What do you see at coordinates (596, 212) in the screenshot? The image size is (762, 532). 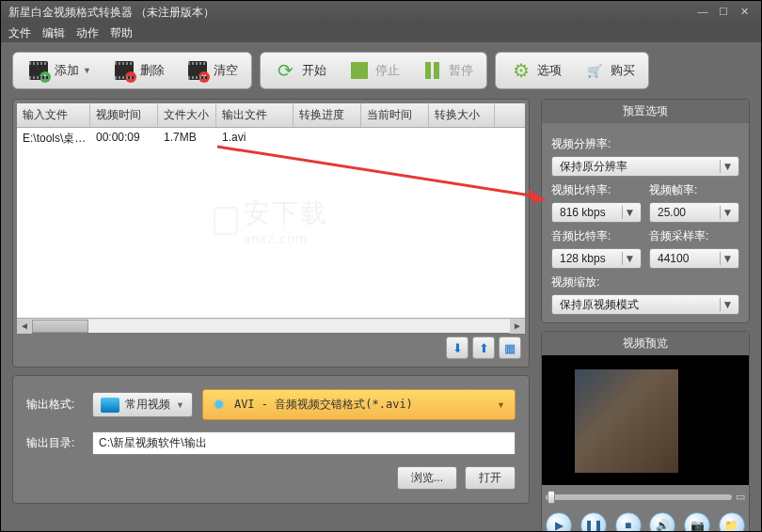 I see `video-bitrate-combo: 816 kbps▼` at bounding box center [596, 212].